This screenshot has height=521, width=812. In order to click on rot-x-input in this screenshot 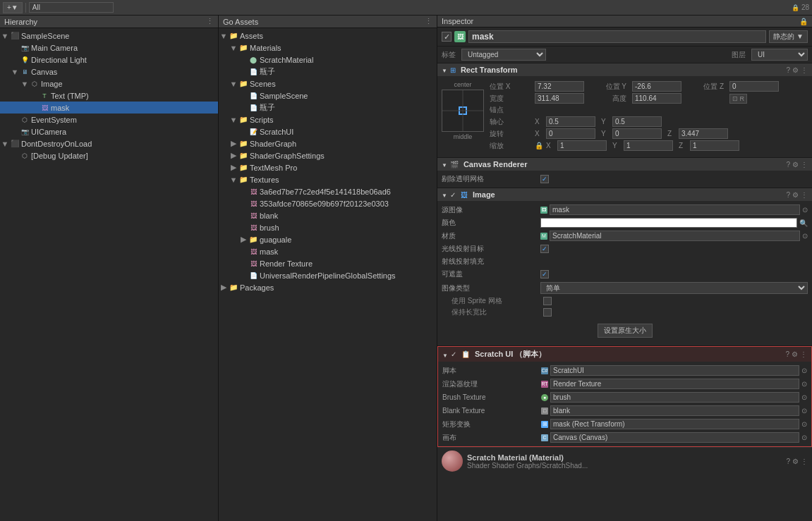, I will do `click(571, 134)`.